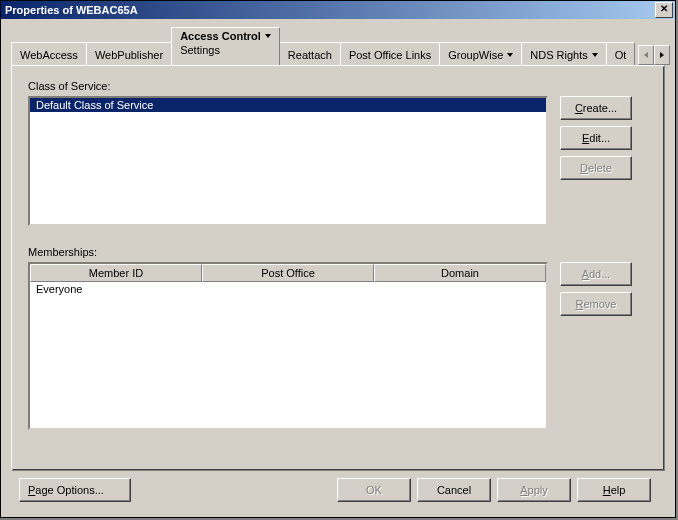 This screenshot has height=520, width=678. What do you see at coordinates (49, 55) in the screenshot?
I see `tab-label: WebAccess` at bounding box center [49, 55].